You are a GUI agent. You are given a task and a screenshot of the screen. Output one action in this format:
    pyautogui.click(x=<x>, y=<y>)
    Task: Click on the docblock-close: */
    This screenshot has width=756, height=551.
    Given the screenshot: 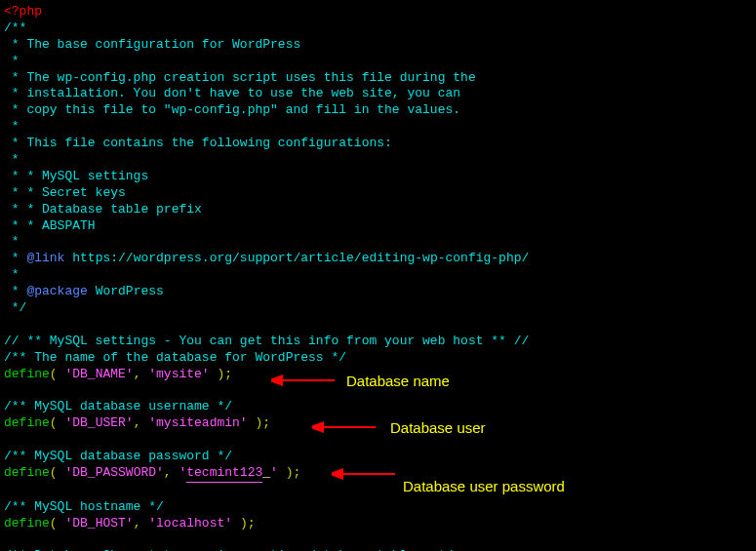 What is the action you would take?
    pyautogui.click(x=16, y=308)
    